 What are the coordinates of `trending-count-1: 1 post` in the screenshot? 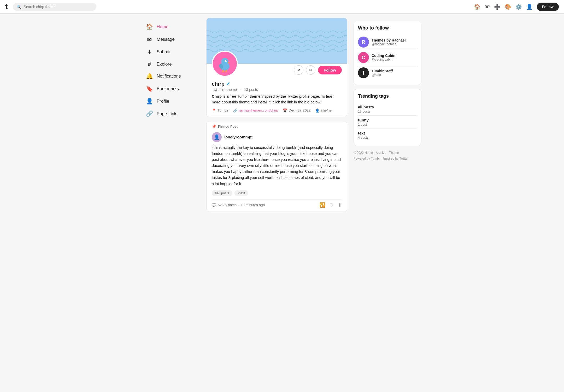 It's located at (387, 125).